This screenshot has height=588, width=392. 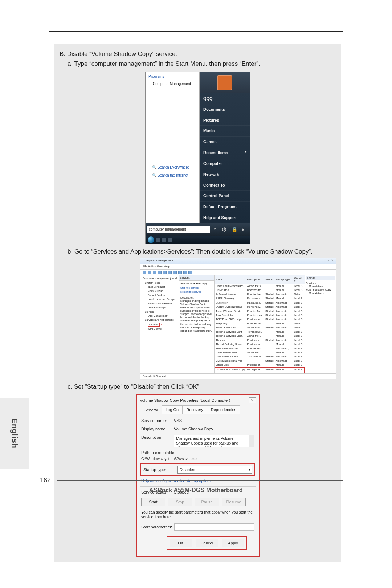 I want to click on apply-button: Apply, so click(x=233, y=543).